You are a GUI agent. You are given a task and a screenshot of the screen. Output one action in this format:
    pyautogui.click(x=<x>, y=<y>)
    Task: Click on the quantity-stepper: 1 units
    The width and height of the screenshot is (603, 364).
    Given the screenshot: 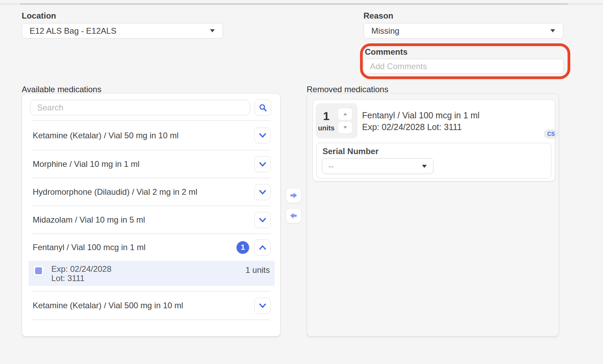 What is the action you would take?
    pyautogui.click(x=337, y=121)
    